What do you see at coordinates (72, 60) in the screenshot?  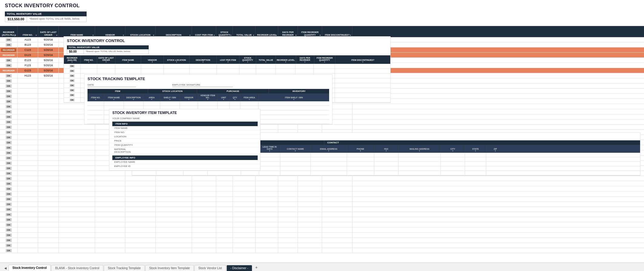 I see `embedded-header-cell: REORDER(auto-fill)▼` at bounding box center [72, 60].